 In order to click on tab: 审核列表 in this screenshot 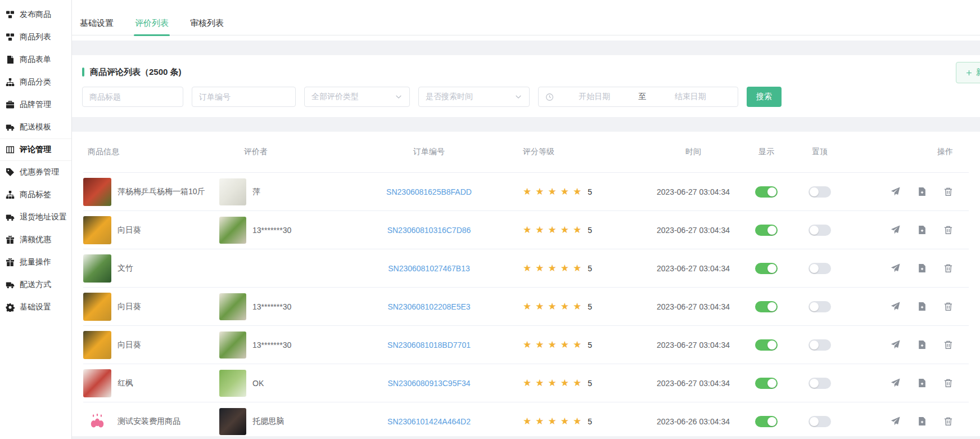, I will do `click(207, 23)`.